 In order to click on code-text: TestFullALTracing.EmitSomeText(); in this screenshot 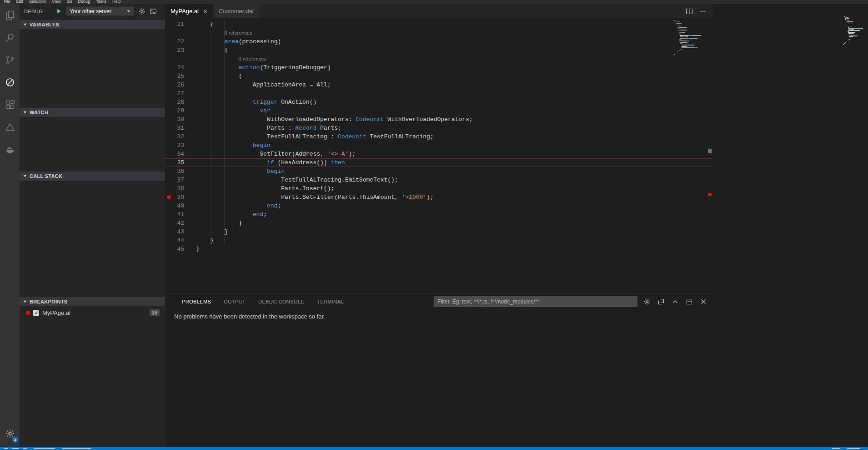, I will do `click(291, 180)`.